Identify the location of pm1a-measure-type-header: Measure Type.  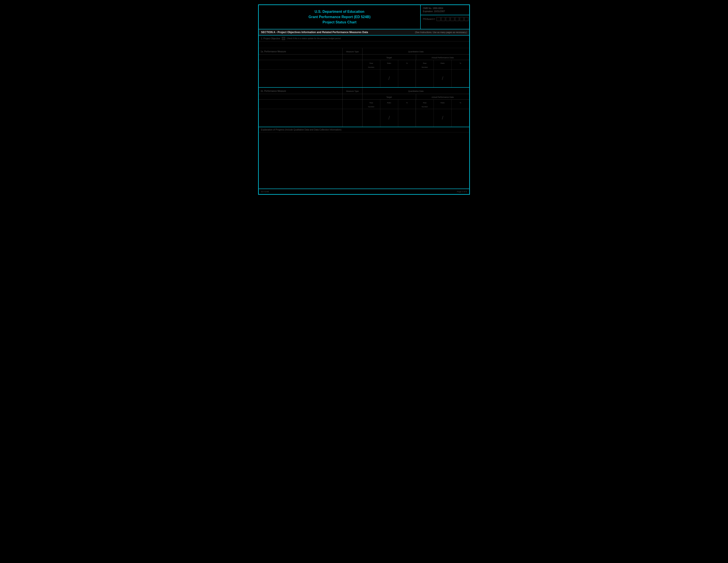
(353, 51).